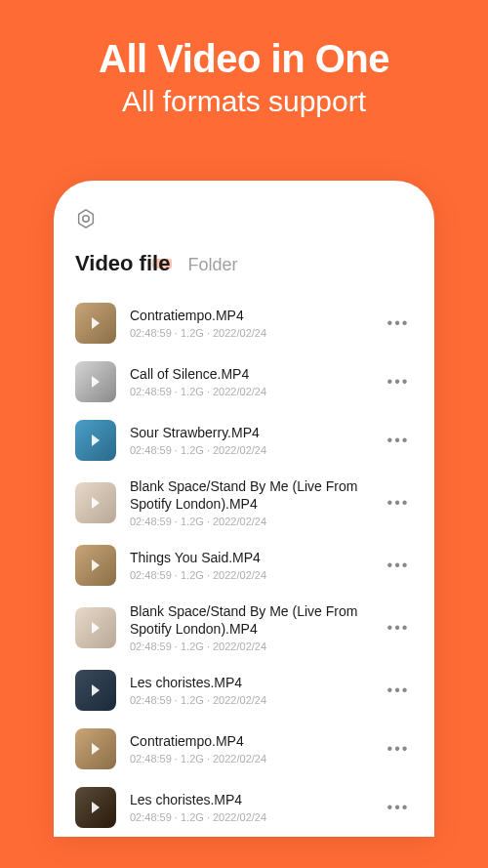 This screenshot has width=488, height=868. I want to click on tab-video-file: Video file, so click(123, 264).